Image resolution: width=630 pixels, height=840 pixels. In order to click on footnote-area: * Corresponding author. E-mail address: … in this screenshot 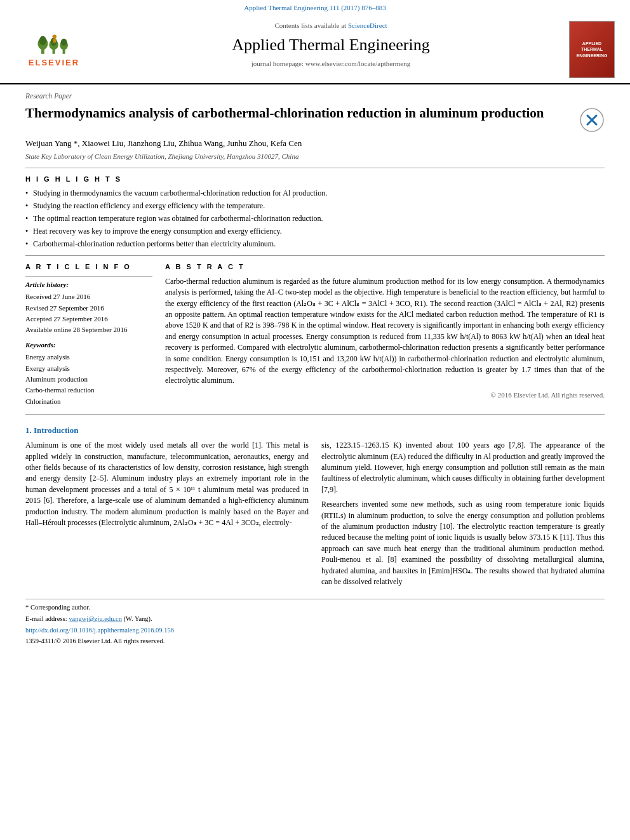, I will do `click(315, 622)`.